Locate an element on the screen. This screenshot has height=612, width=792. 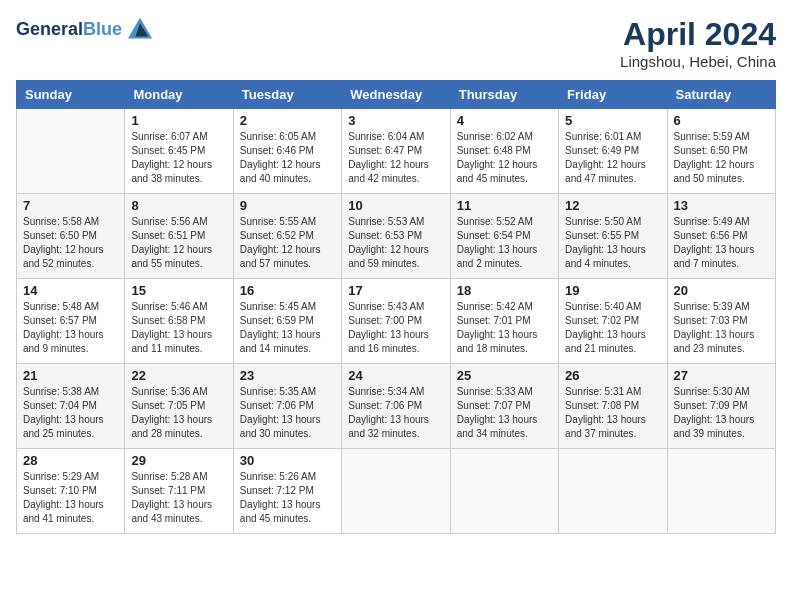
day-info: Sunrise: 5:30 AMSunset: 7:09 PMDaylight:… is located at coordinates (722, 413).